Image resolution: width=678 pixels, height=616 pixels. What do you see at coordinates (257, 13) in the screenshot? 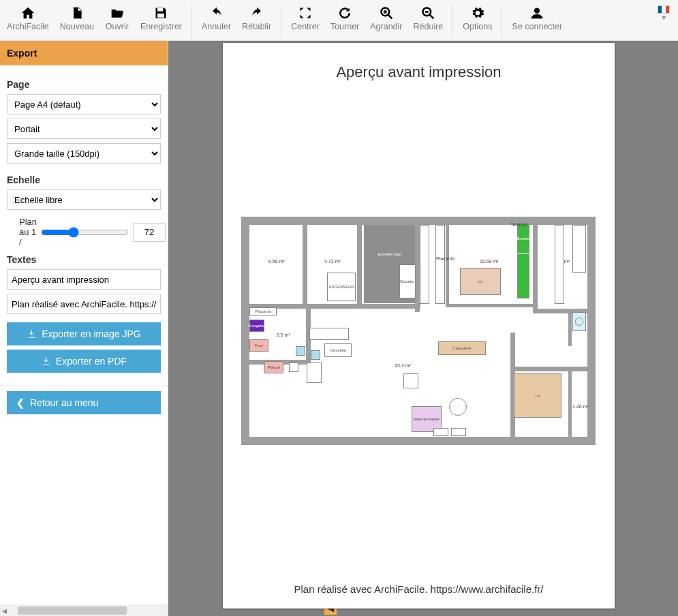
I see `redo-icon` at bounding box center [257, 13].